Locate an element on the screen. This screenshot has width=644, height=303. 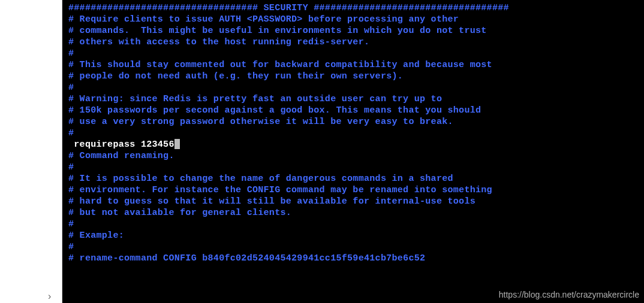
comment-line: # others with access to the host running… is located at coordinates (353, 42).